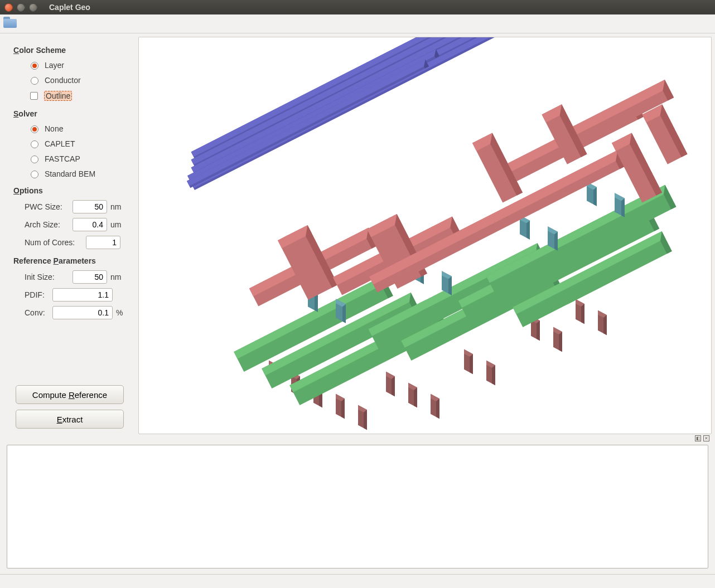  What do you see at coordinates (37, 313) in the screenshot?
I see `conv-label: Conv:` at bounding box center [37, 313].